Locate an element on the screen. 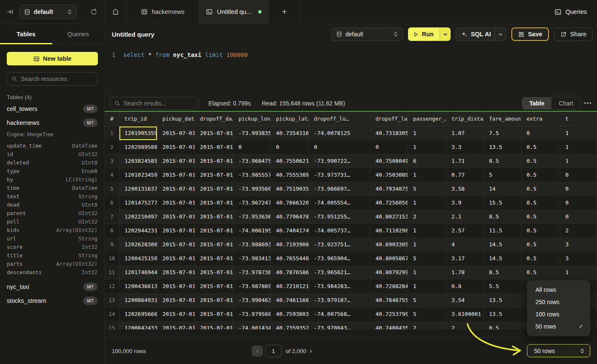 The width and height of the screenshot is (597, 364). table-cell: -73.965904… is located at coordinates (340, 259).